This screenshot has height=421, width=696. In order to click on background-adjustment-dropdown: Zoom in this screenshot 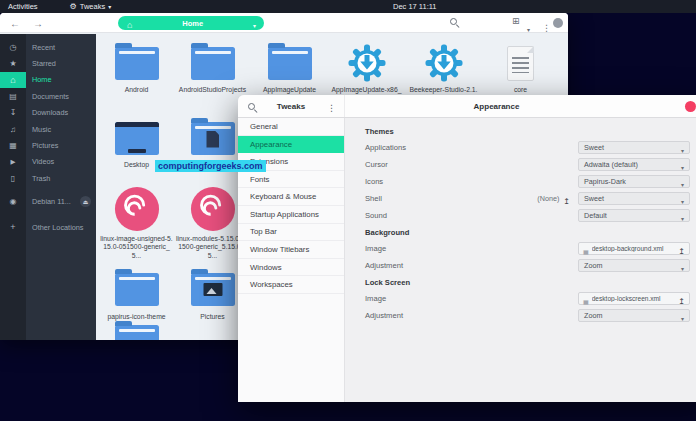, I will do `click(634, 266)`.